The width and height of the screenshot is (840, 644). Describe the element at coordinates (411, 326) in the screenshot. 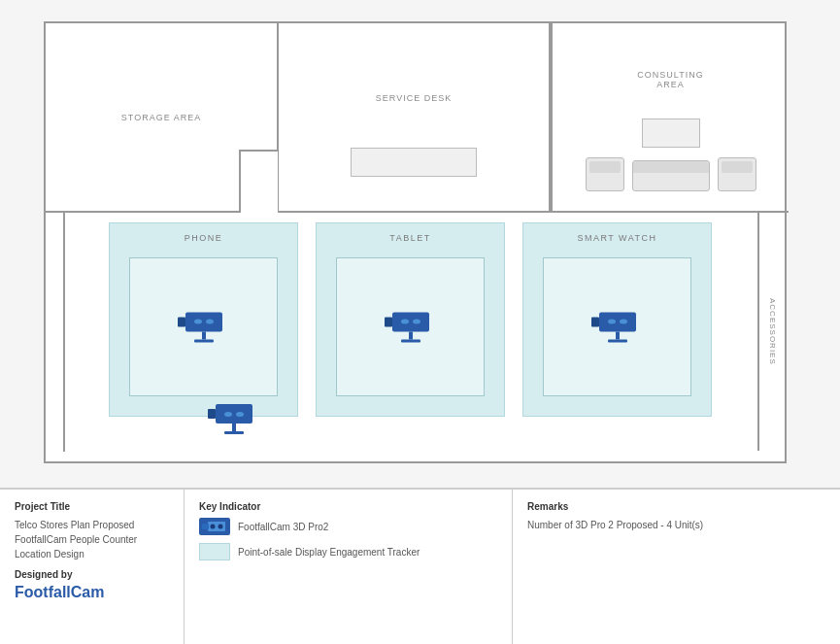

I see `camera-tablet` at that location.